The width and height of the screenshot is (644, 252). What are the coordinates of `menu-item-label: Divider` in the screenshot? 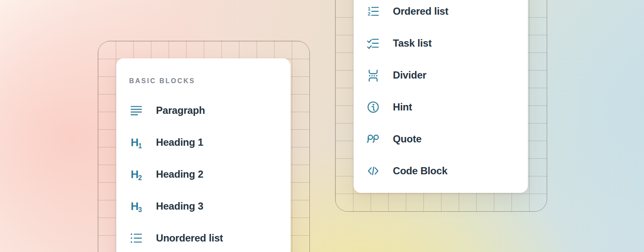 It's located at (410, 75).